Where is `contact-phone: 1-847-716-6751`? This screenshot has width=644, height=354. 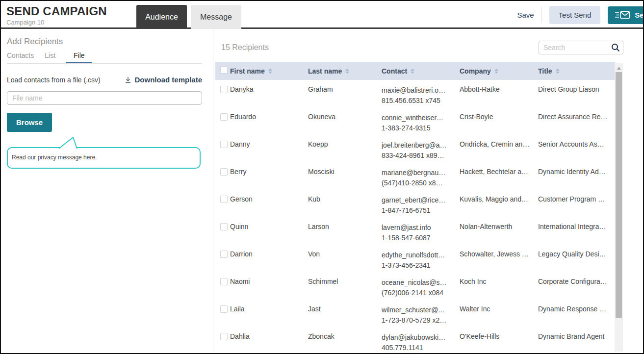 contact-phone: 1-847-716-6751 is located at coordinates (418, 211).